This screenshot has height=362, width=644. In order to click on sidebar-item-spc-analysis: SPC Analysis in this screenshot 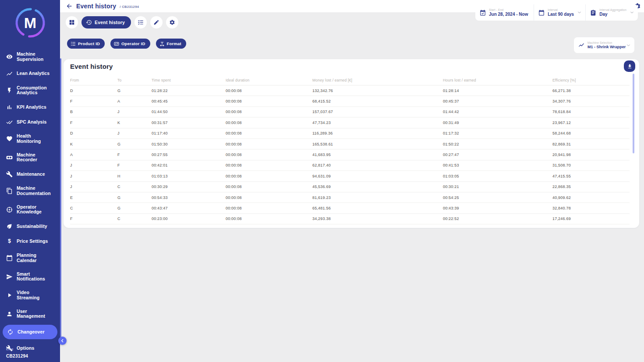, I will do `click(32, 122)`.